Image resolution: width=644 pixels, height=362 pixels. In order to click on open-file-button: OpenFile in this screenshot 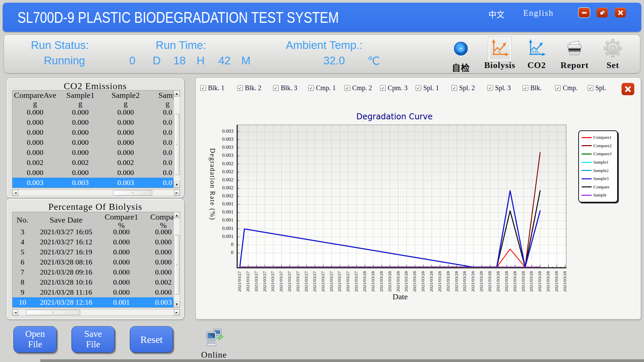, I will do `click(35, 339)`.